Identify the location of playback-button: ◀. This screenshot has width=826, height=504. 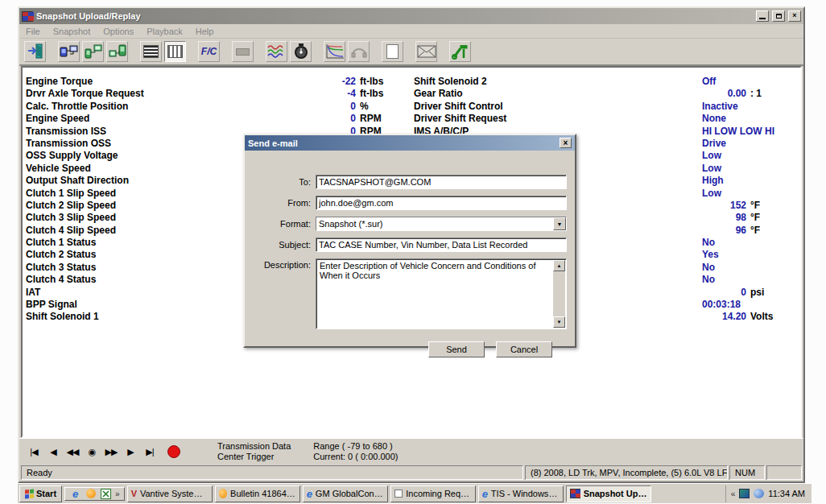
(53, 452).